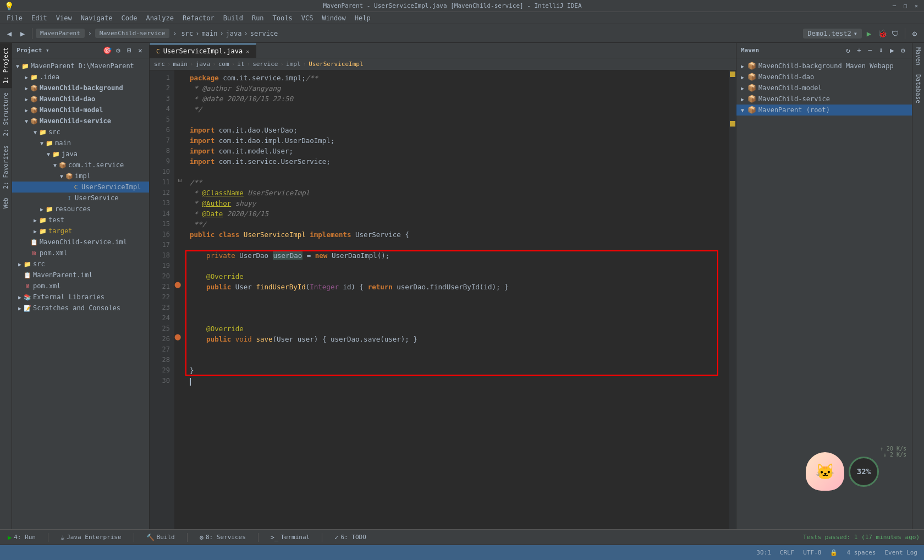 This screenshot has width=924, height=560. I want to click on bc-java: java, so click(204, 64).